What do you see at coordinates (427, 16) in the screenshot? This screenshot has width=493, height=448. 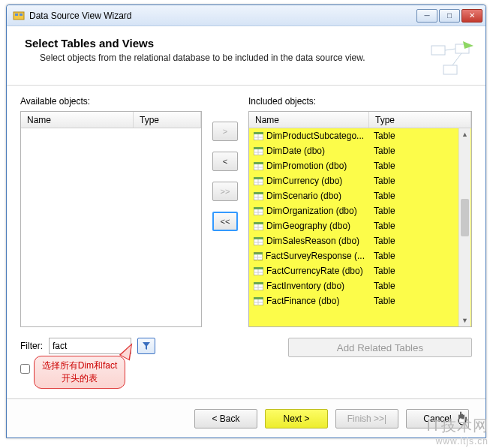 I see `minimize-button: ─` at bounding box center [427, 16].